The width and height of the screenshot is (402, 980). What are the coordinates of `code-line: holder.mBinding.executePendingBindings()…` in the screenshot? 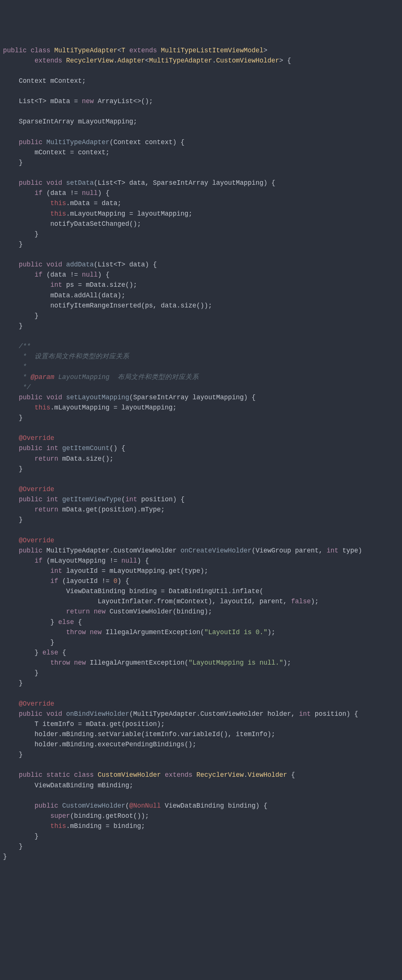 It's located at (100, 745).